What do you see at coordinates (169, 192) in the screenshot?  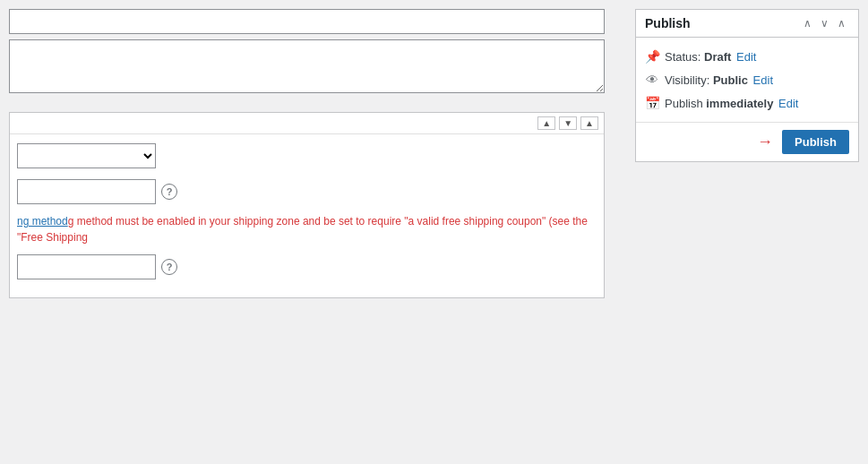 I see `help-icon-1: ?` at bounding box center [169, 192].